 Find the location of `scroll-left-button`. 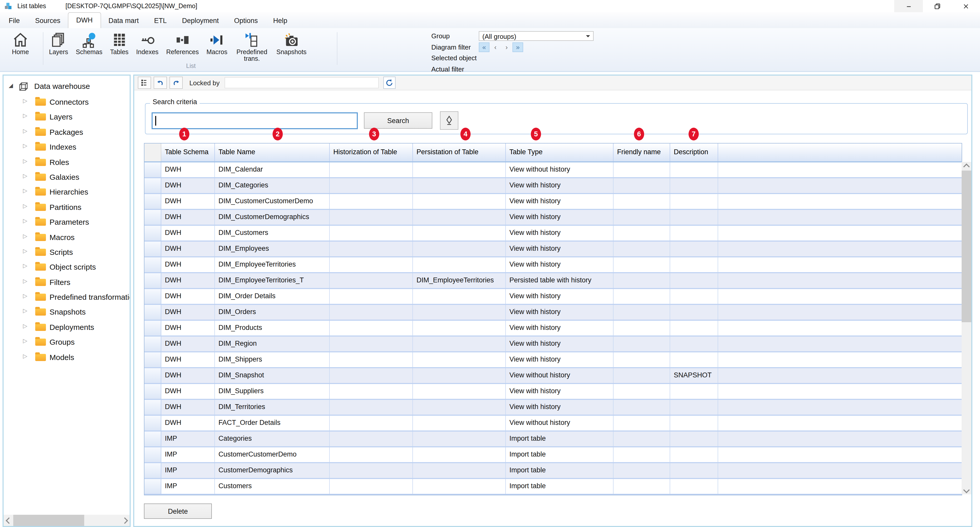

scroll-left-button is located at coordinates (8, 521).